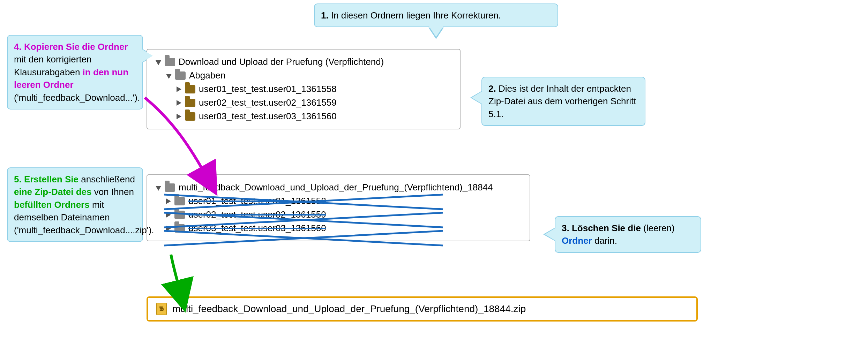  Describe the element at coordinates (190, 89) in the screenshot. I see `folder-icon-item0` at that location.